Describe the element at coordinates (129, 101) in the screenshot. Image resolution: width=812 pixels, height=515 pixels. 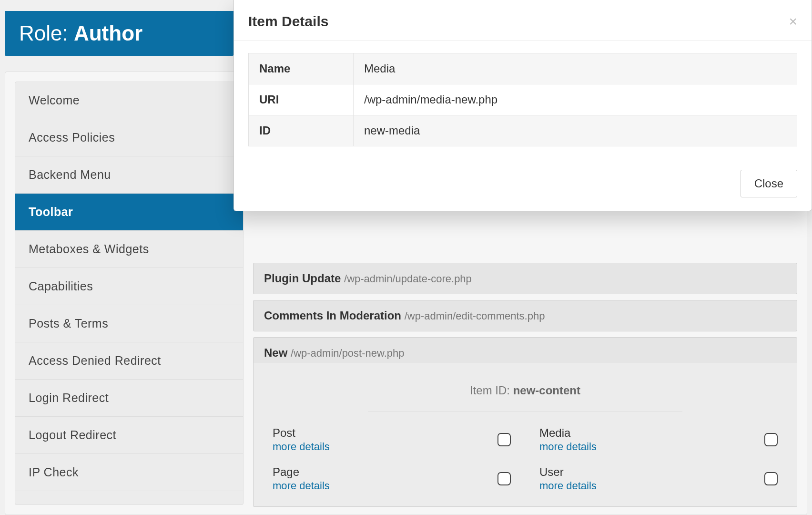
I see `sidebar-item-welcome: Welcome` at that location.